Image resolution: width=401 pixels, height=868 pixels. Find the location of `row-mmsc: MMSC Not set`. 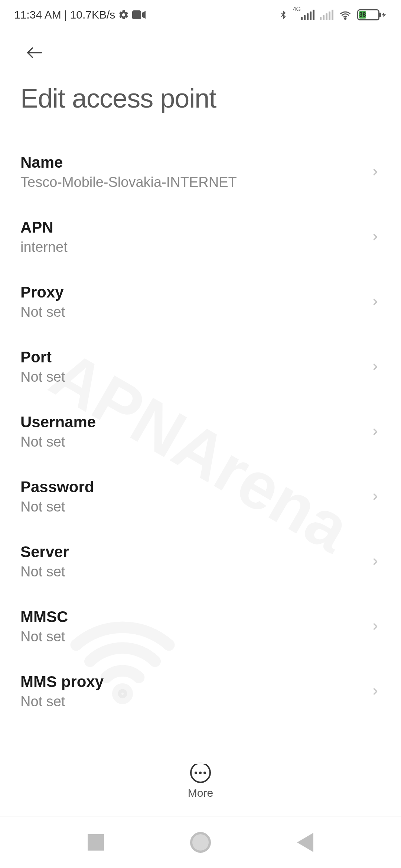

row-mmsc: MMSC Not set is located at coordinates (200, 626).